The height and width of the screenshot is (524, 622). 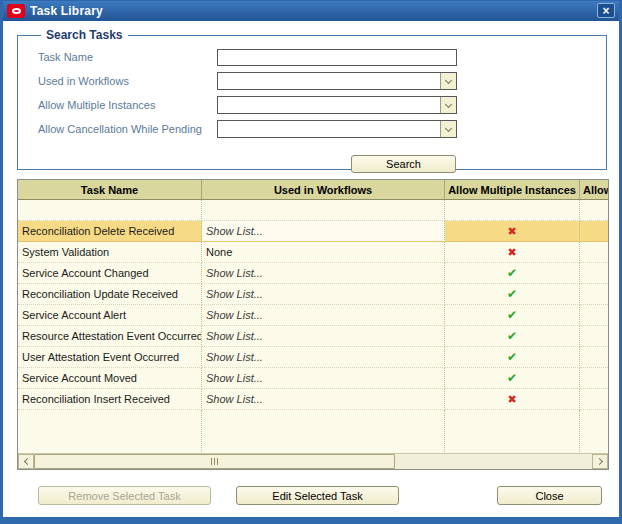 I want to click on workflows-cell: None, so click(x=324, y=252).